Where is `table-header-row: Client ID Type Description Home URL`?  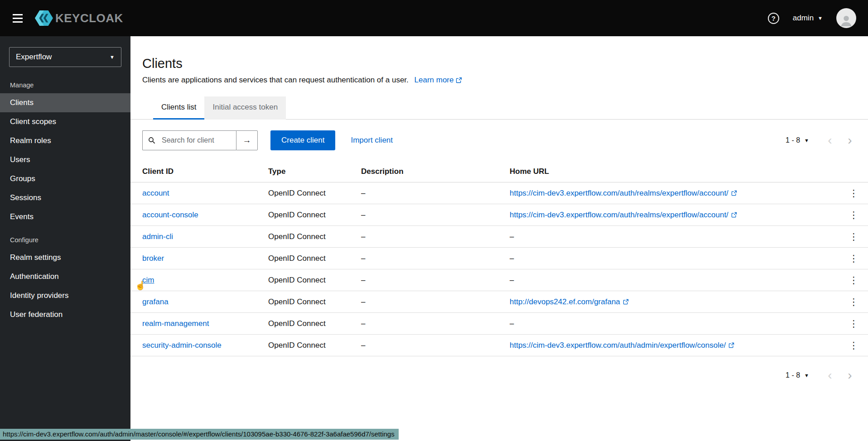 table-header-row: Client ID Type Description Home URL is located at coordinates (499, 172).